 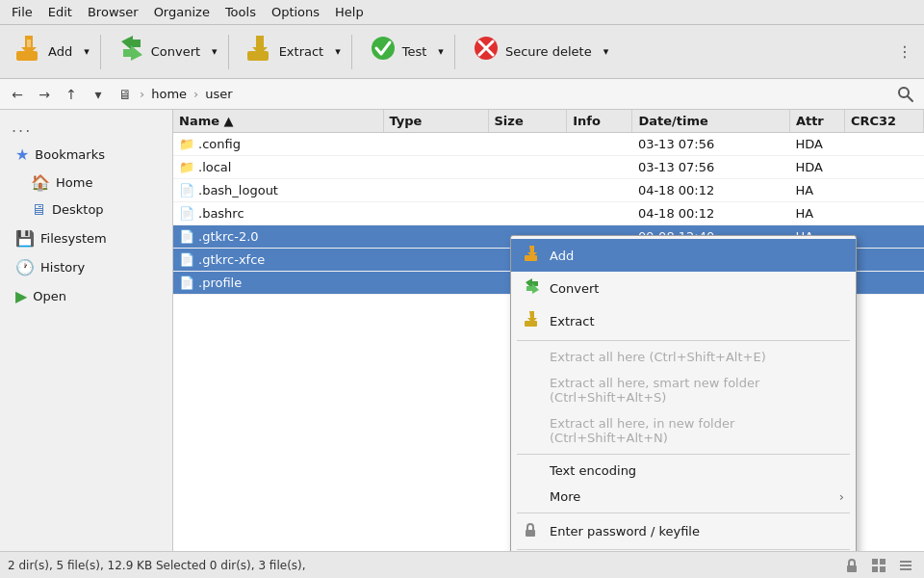 What do you see at coordinates (852, 565) in the screenshot?
I see `lock-status-button` at bounding box center [852, 565].